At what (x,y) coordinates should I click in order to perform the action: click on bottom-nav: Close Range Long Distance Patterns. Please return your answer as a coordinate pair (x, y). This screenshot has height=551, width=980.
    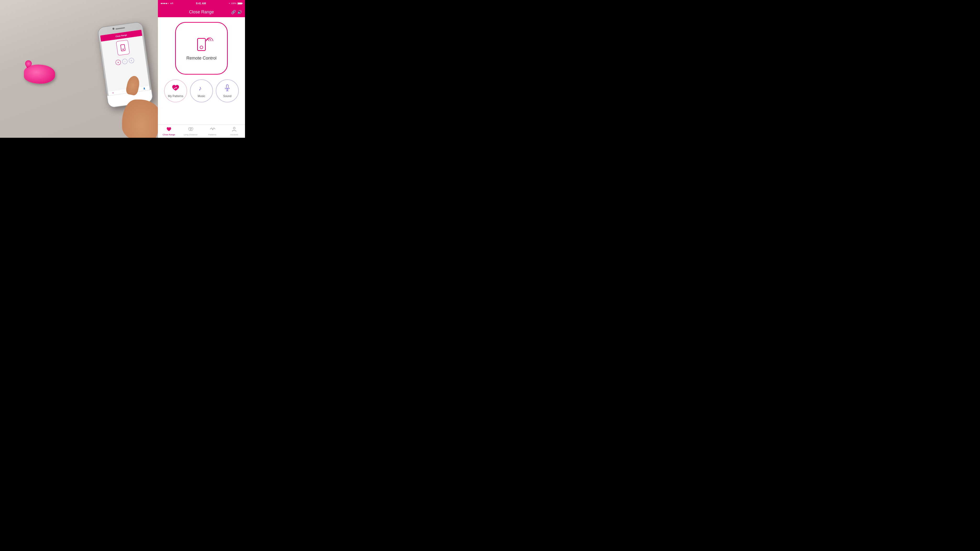
    Looking at the image, I should click on (202, 131).